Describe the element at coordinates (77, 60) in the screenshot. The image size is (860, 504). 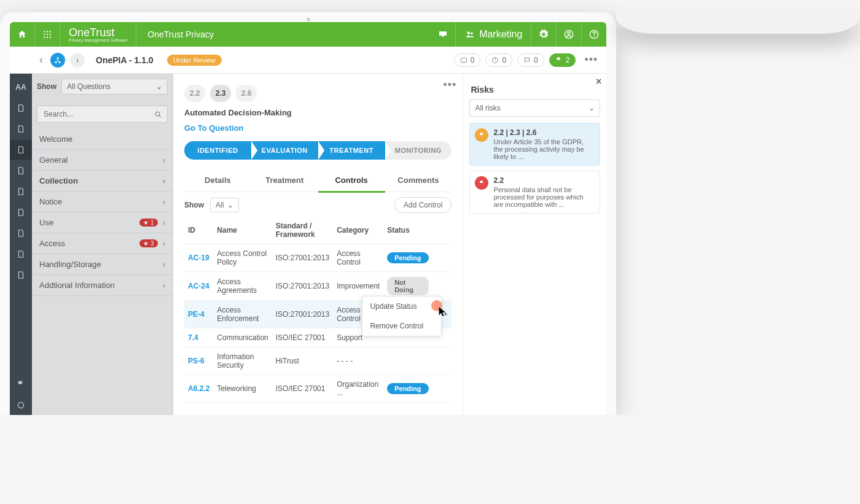
I see `info-icon` at that location.